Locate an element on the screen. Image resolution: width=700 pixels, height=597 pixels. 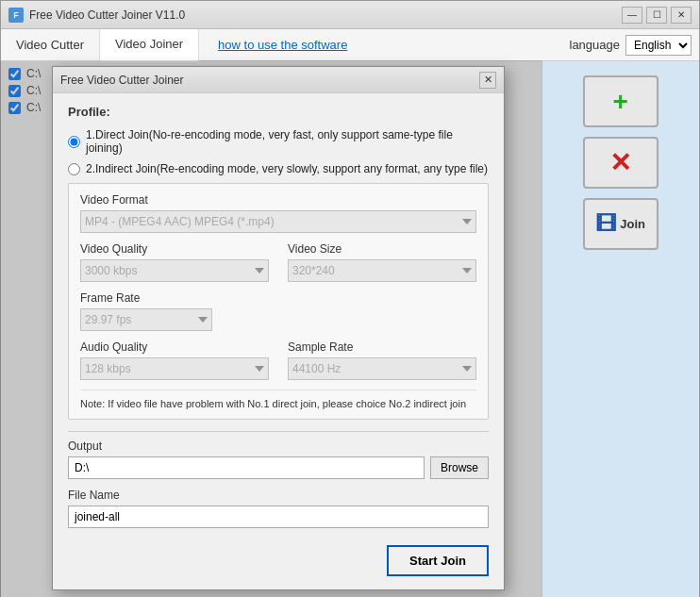
minimize-button: — is located at coordinates (632, 15).